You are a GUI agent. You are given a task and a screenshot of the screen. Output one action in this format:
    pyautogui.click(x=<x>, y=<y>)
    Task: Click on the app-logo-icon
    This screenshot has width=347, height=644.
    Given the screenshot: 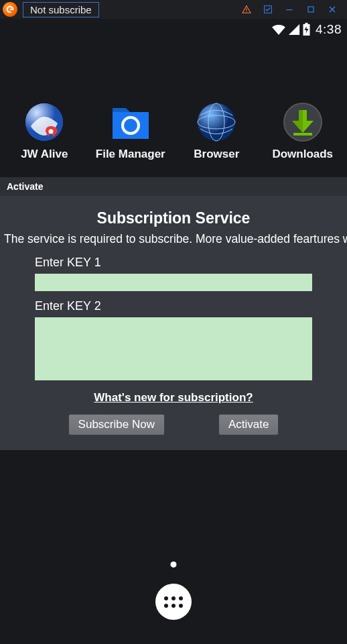 What is the action you would take?
    pyautogui.click(x=10, y=9)
    